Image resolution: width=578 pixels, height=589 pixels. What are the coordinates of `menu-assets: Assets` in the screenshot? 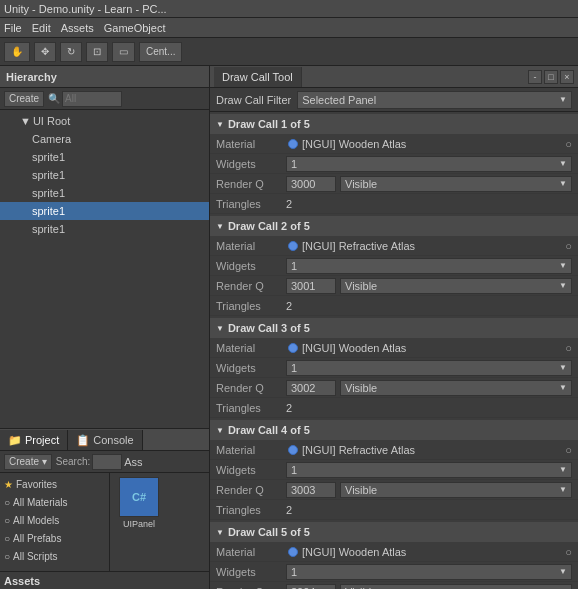 It's located at (78, 28).